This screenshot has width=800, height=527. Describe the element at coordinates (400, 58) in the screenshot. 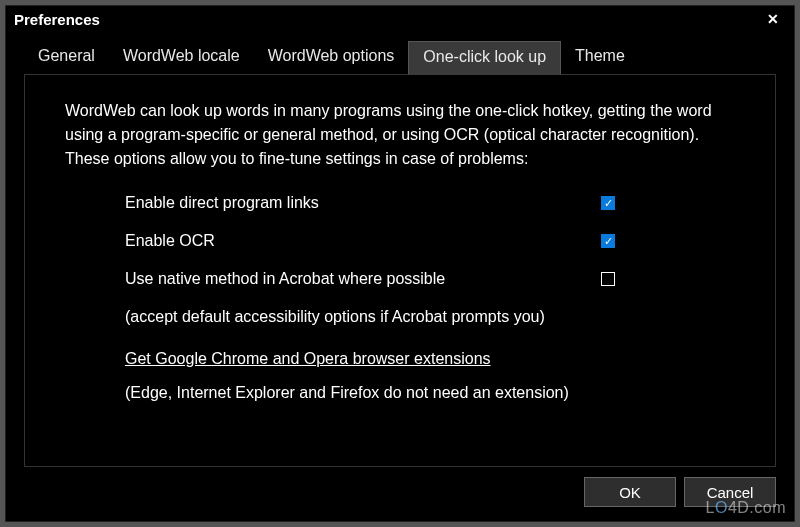

I see `tabs: General WordWeb locale WordWeb options O…` at that location.